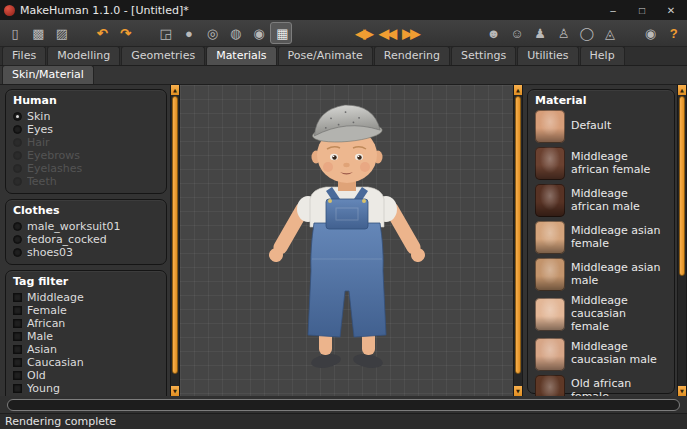  I want to click on redo-icon: ↷, so click(124, 33).